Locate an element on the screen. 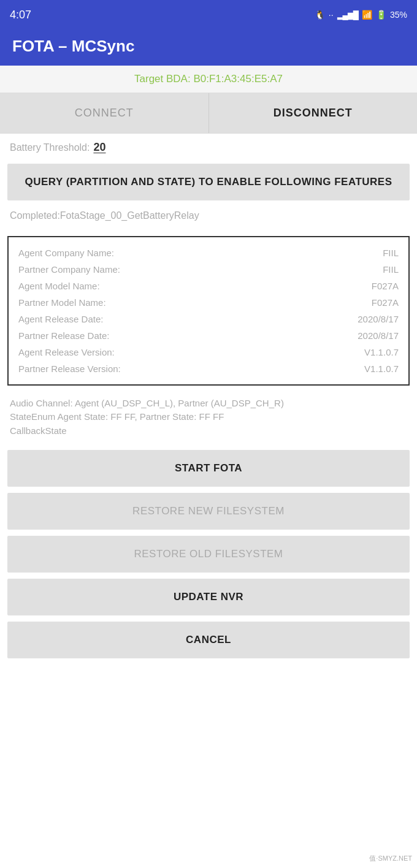 This screenshot has height=868, width=417. target-bda-text: Target BDA: B0:F1:A3:45:E5:A7 is located at coordinates (208, 78).